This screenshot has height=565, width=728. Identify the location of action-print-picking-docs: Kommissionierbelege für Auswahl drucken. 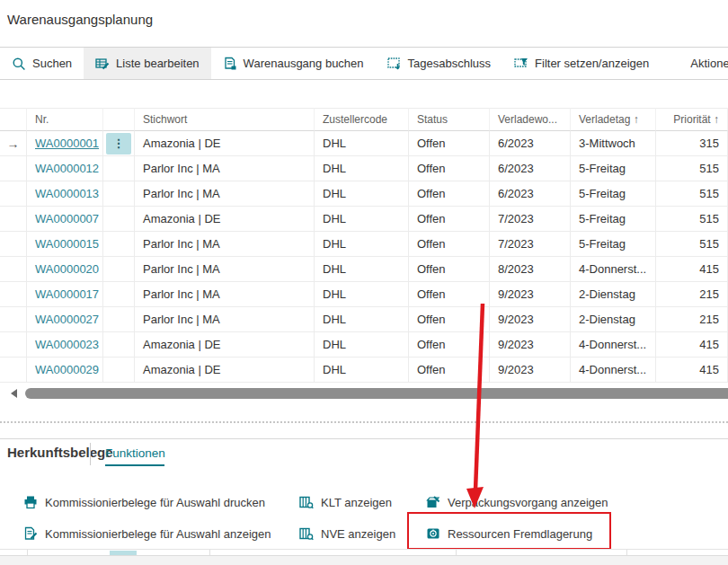
(144, 502).